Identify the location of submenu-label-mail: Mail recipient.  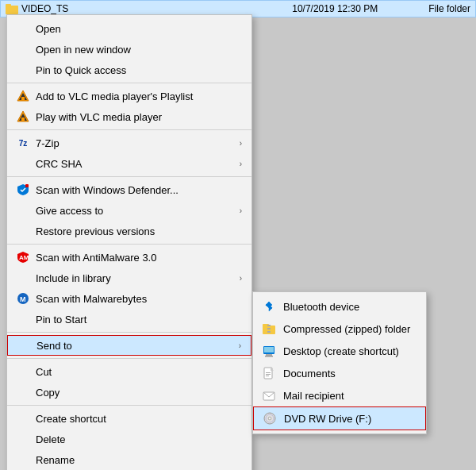
(314, 395).